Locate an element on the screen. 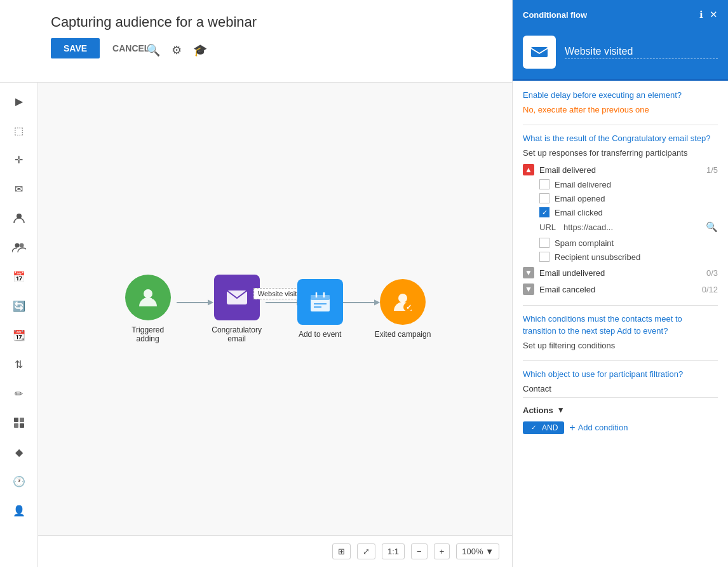 The image size is (728, 567). sidebar-item-sort: ⇅ is located at coordinates (19, 364).